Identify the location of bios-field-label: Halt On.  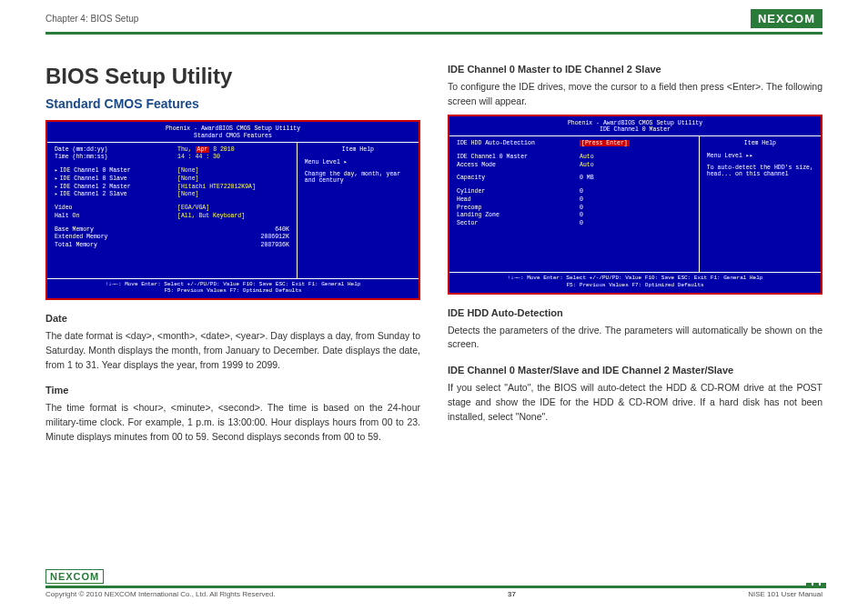
(116, 216).